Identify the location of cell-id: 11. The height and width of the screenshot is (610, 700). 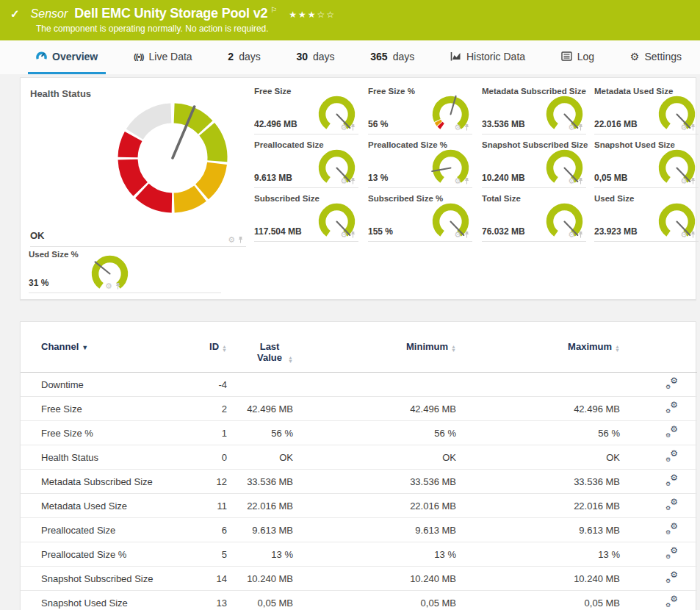
(217, 506).